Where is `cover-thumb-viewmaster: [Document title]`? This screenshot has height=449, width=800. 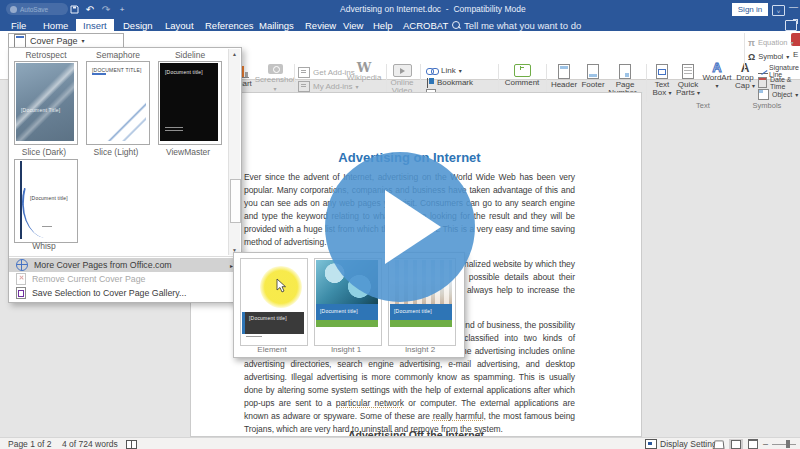
cover-thumb-viewmaster: [Document title] is located at coordinates (190, 103).